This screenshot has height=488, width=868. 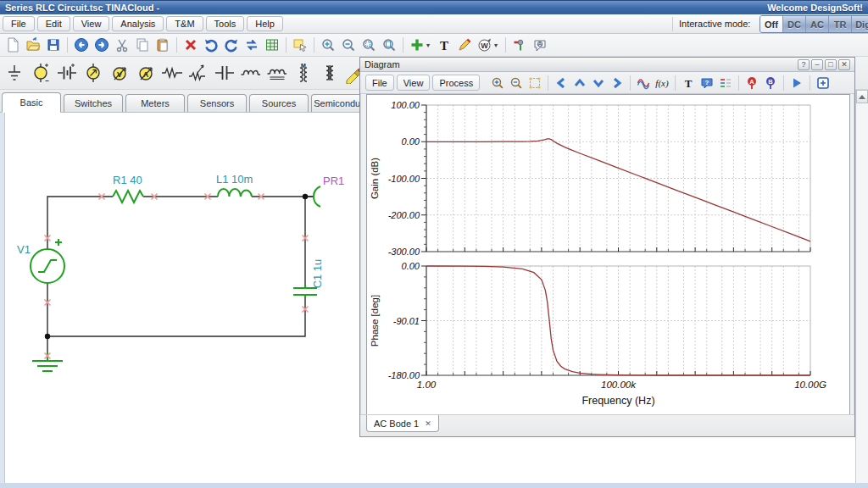 I want to click on add-component-icon, so click(x=417, y=45).